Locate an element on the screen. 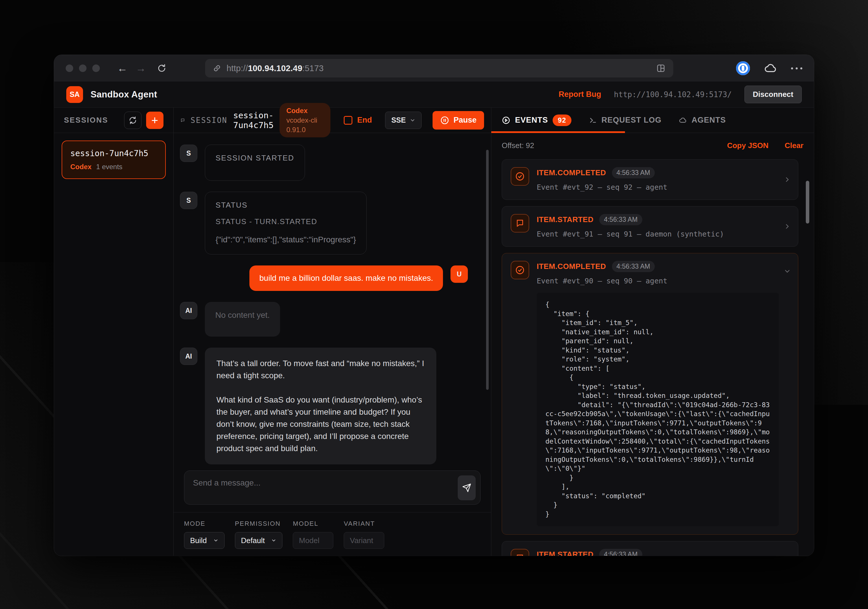 The height and width of the screenshot is (609, 868). reader-grid-icon is located at coordinates (661, 68).